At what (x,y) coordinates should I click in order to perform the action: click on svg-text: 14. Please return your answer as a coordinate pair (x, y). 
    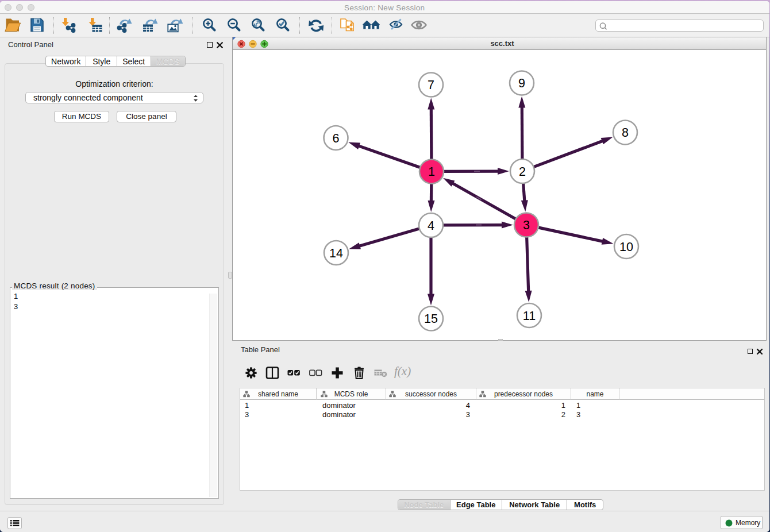
    Looking at the image, I should click on (336, 253).